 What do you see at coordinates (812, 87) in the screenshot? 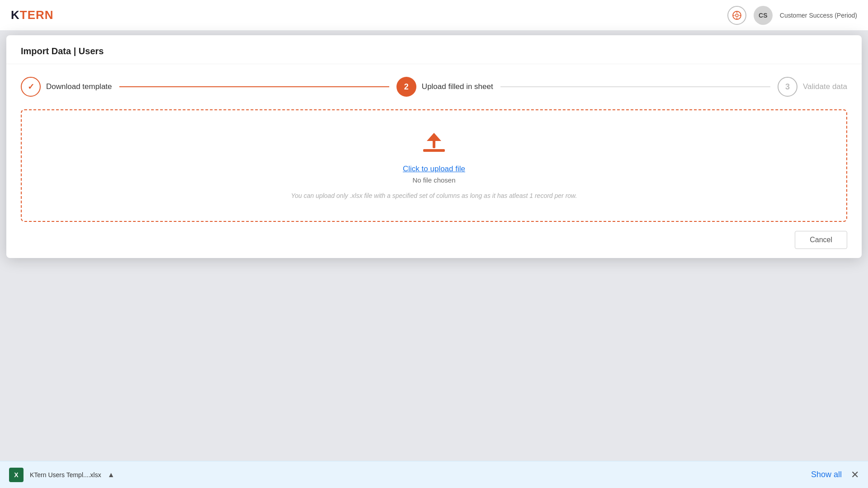
I see `step-3: 3 Validate data` at bounding box center [812, 87].